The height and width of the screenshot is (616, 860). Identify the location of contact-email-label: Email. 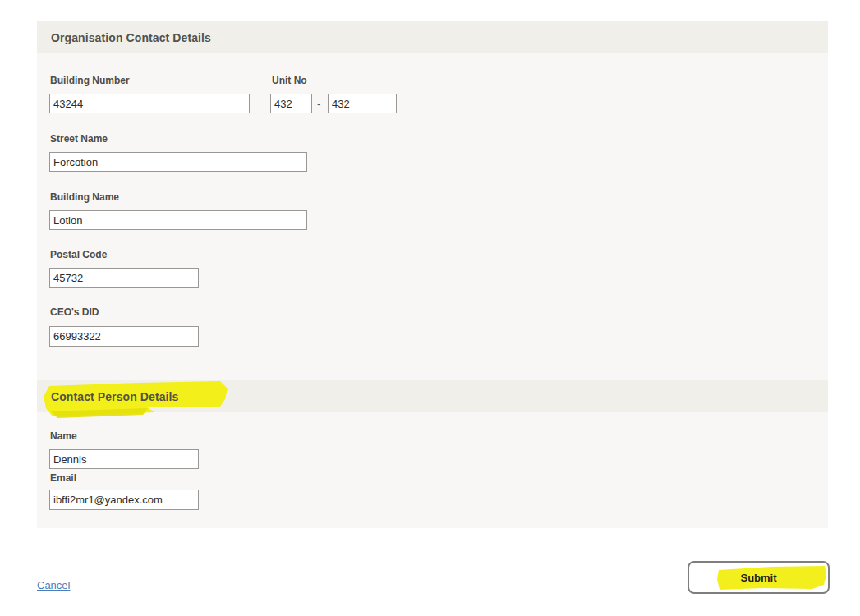
(63, 478).